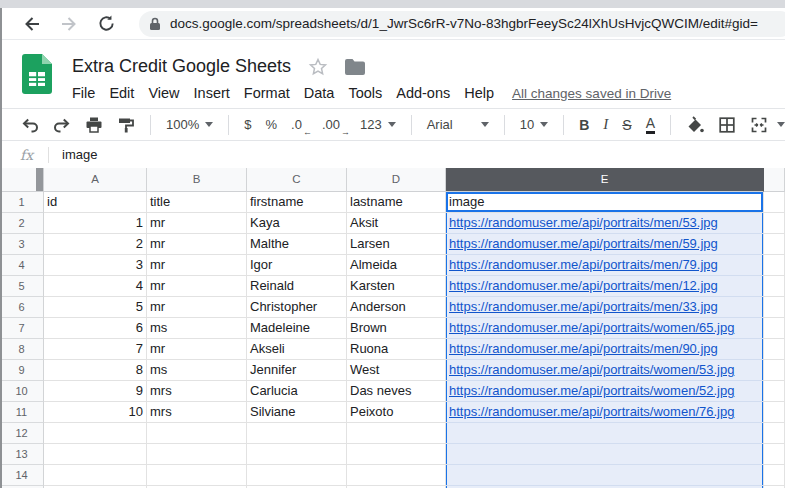  What do you see at coordinates (248, 124) in the screenshot?
I see `format-currency-button: $` at bounding box center [248, 124].